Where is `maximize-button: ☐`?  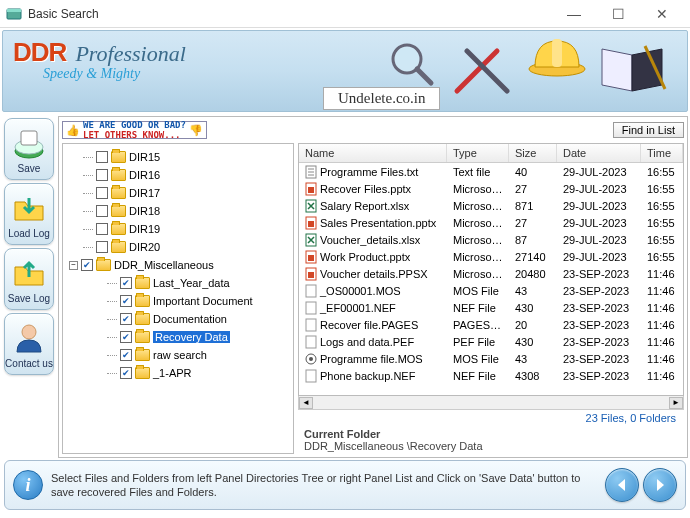
maximize-button: ☐ is located at coordinates (618, 14).